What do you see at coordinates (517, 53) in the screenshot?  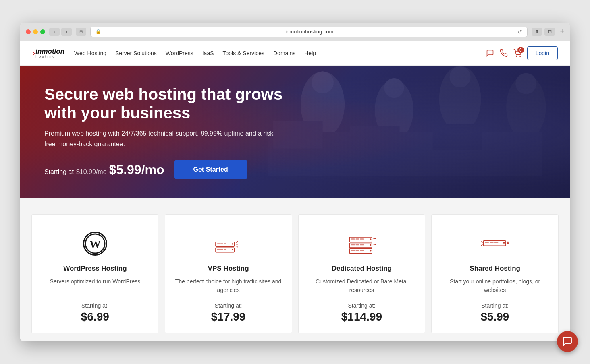 I see `cart-nav-button: 0` at bounding box center [517, 53].